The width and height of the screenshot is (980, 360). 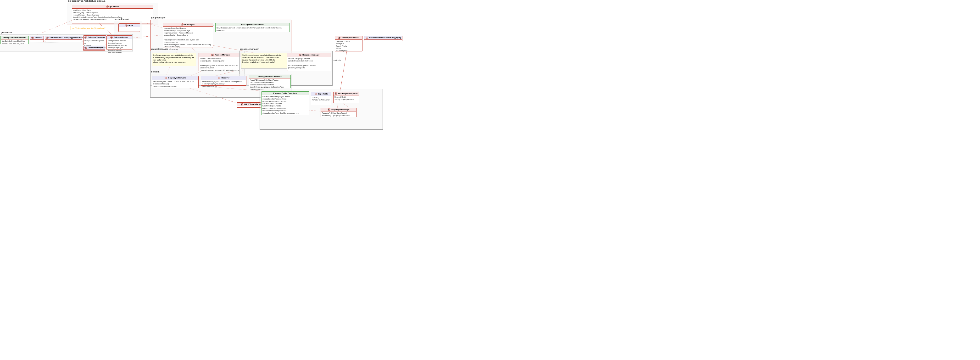 What do you see at coordinates (129, 28) in the screenshot?
I see `class-node: I Node` at bounding box center [129, 28].